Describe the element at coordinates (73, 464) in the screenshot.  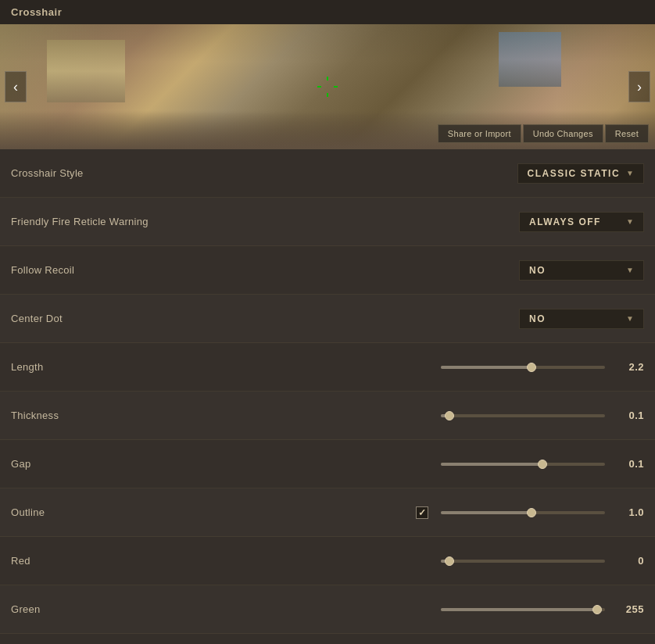
I see `label-gap: Gap` at that location.